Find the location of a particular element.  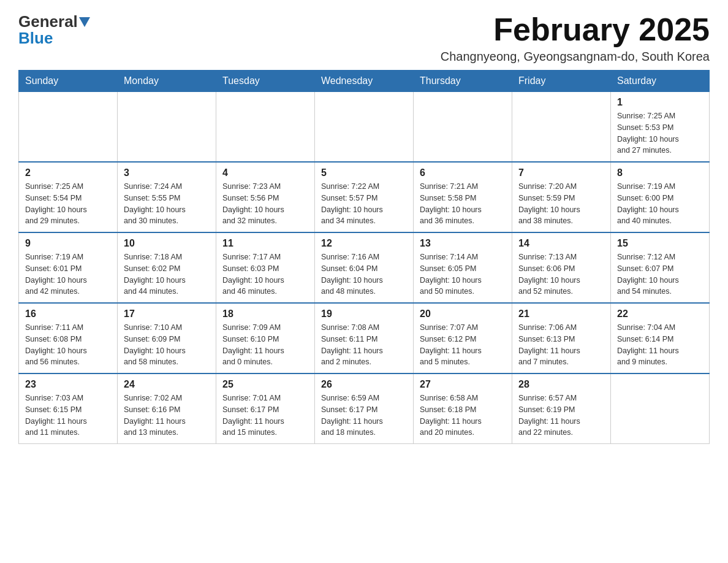

day-number: 25 is located at coordinates (265, 385).